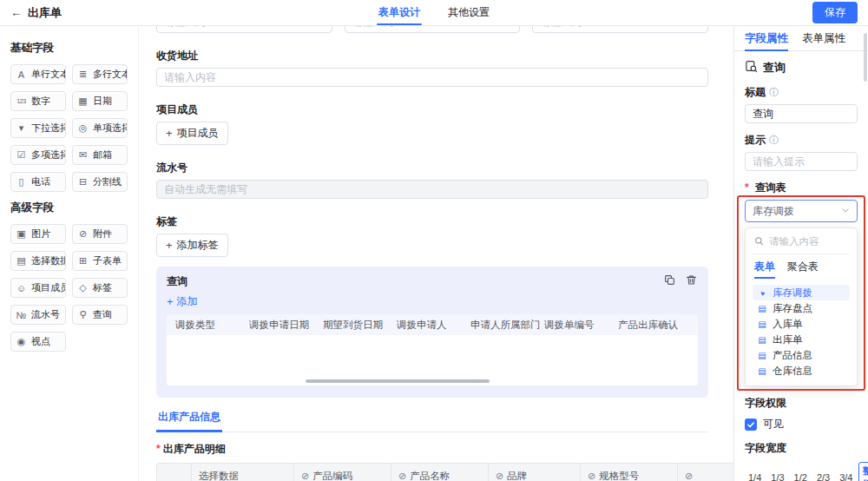 This screenshot has height=481, width=868. I want to click on palette-item: ▦日期, so click(100, 101).